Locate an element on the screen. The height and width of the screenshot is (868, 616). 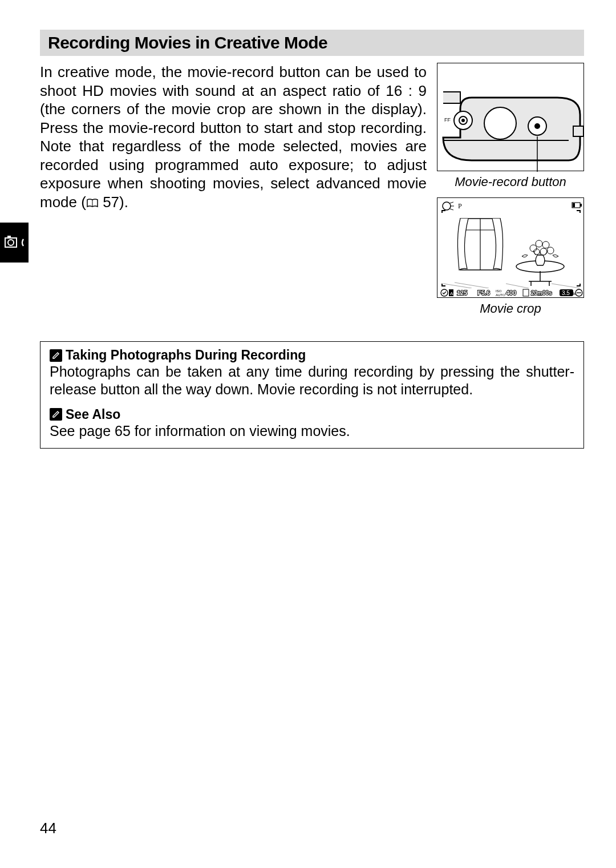
camera-mode-icon is located at coordinates (14, 243).